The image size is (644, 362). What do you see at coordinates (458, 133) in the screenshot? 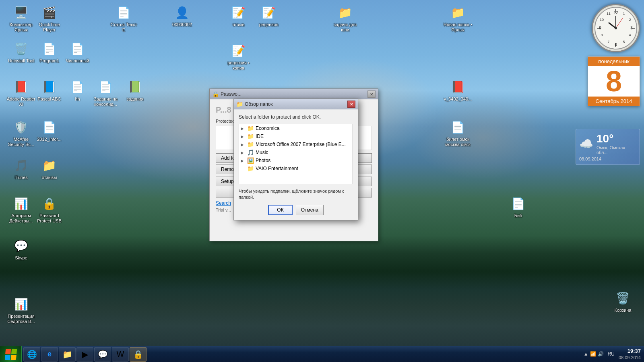
I see `desktop-icon-bilet: 📄 билет омск москва омск` at bounding box center [458, 133].